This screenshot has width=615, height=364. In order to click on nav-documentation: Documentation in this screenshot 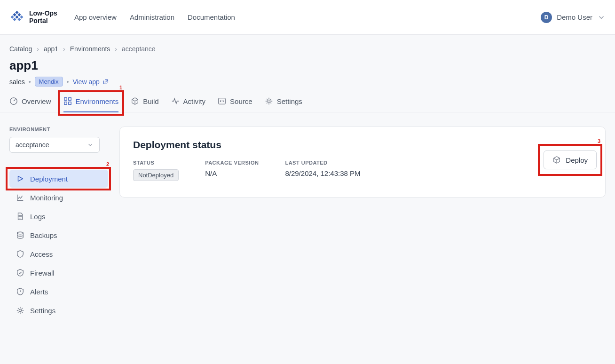, I will do `click(212, 17)`.